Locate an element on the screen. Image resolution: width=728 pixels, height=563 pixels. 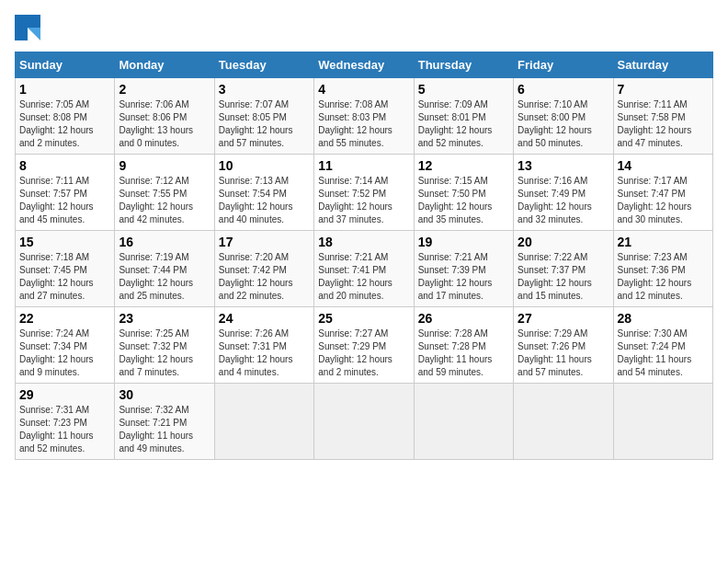
day-info: Sunrise: 7:23 AMSunset: 7:36 PMDaylight:… is located at coordinates (664, 277).